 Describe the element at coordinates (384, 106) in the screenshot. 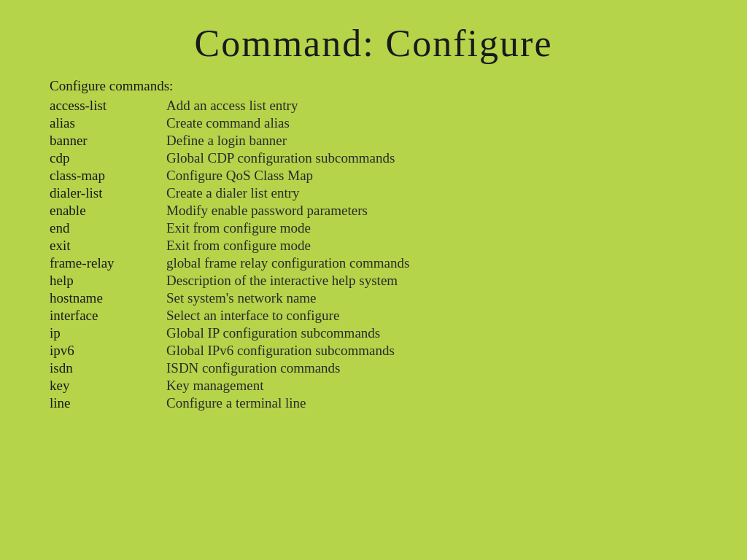

I see `command-row: access-listAdd an access list entry` at that location.